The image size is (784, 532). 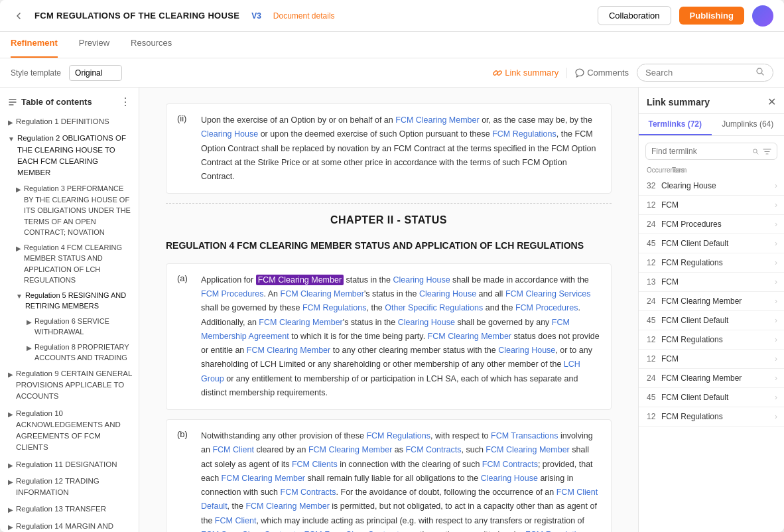 I want to click on fcm-clearing-member-link-b: FCM Clearing Member, so click(x=350, y=450).